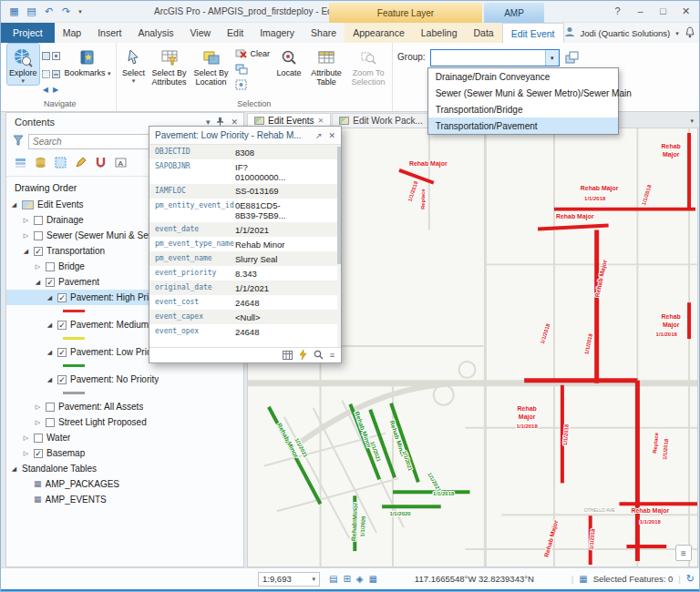 The height and width of the screenshot is (592, 700). What do you see at coordinates (439, 33) in the screenshot?
I see `tab-labeling: Labeling` at bounding box center [439, 33].